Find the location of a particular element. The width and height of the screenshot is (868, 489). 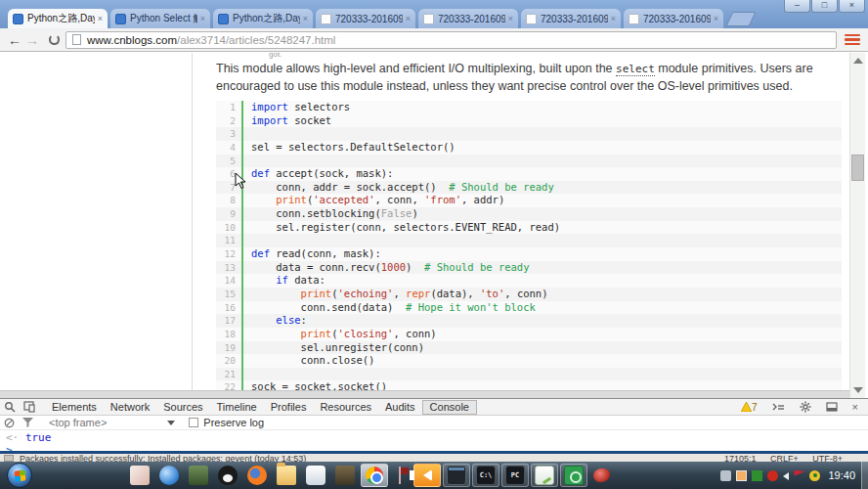

code-text: sel.register(conn, selectors.EVENT_READ,… is located at coordinates (542, 228).